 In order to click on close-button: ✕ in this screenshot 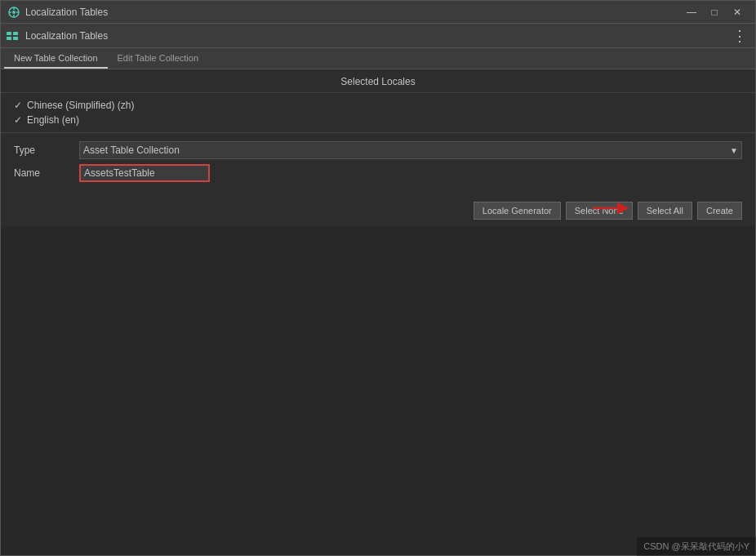, I will do `click(737, 12)`.